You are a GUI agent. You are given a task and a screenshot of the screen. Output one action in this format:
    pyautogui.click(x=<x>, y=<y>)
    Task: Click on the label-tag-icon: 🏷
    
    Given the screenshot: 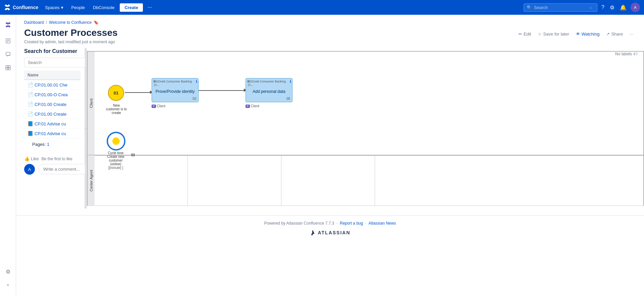 What is the action you would take?
    pyautogui.click(x=635, y=54)
    